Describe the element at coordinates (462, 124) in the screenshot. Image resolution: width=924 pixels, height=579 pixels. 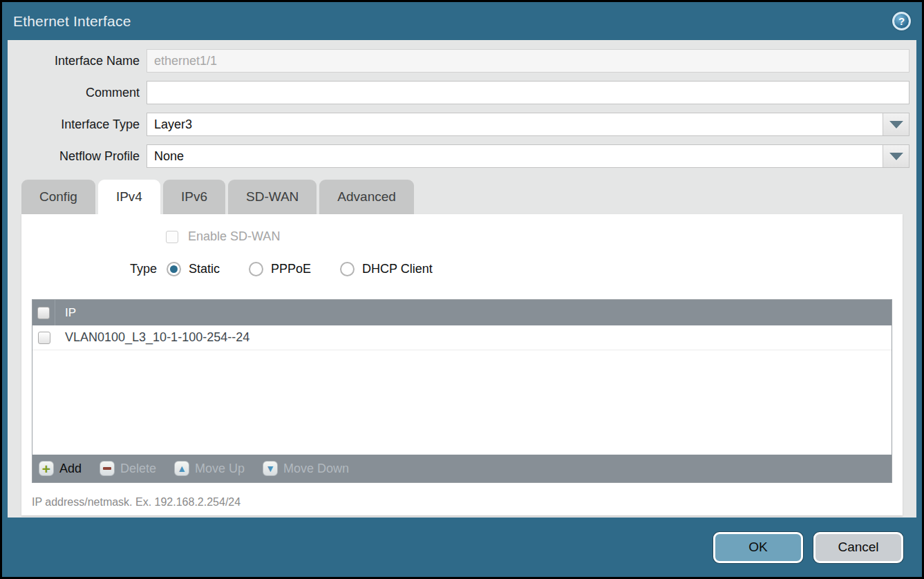
I see `interface-type-row: Interface Type Layer3` at that location.